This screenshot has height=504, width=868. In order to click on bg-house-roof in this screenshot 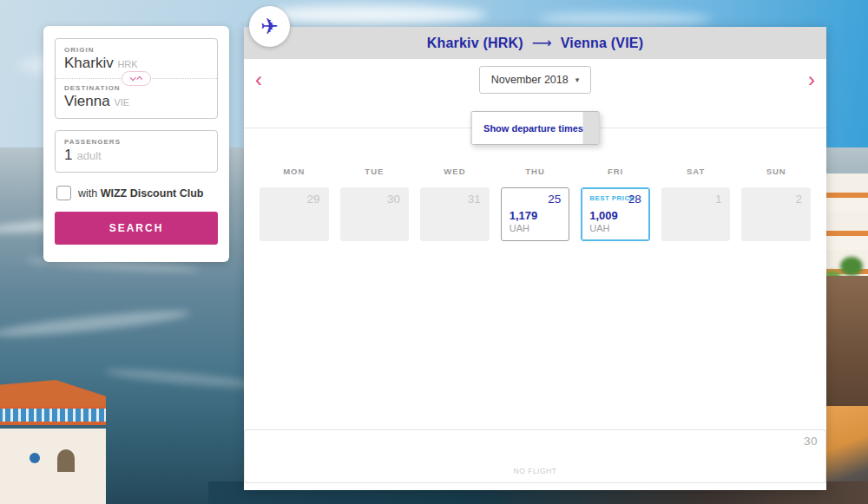, I will do `click(53, 395)`.